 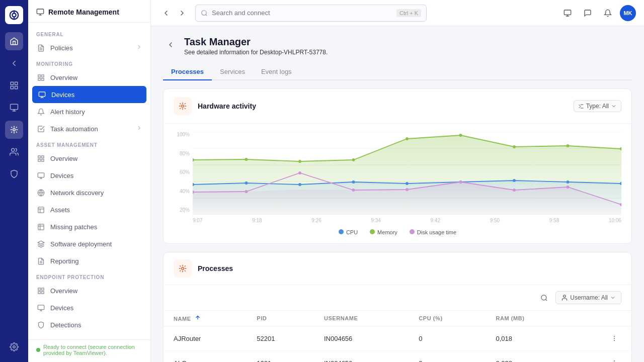 What do you see at coordinates (588, 13) in the screenshot?
I see `chat-icon-btn` at bounding box center [588, 13].